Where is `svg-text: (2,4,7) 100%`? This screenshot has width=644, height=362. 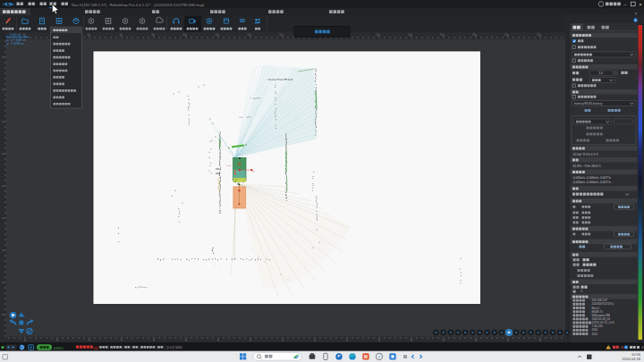 svg-text: (2,4,7) 100% is located at coordinates (174, 348).